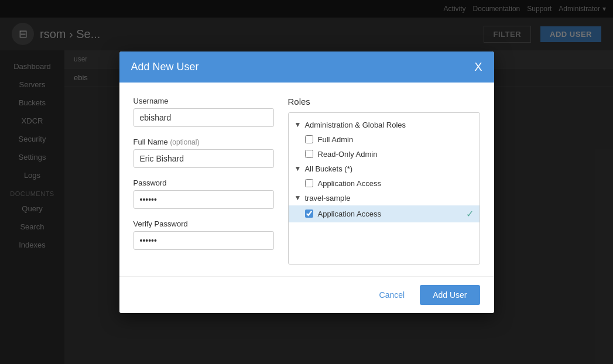 The height and width of the screenshot is (364, 613). Describe the element at coordinates (384, 139) in the screenshot. I see `role-item-full-admin: Full Admin` at that location.